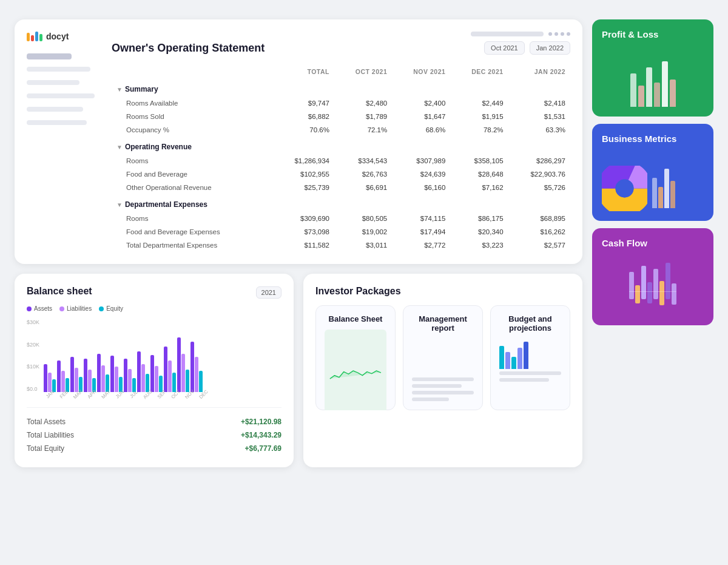  What do you see at coordinates (550, 48) in the screenshot?
I see `date-filter-end: Jan 2022` at bounding box center [550, 48].